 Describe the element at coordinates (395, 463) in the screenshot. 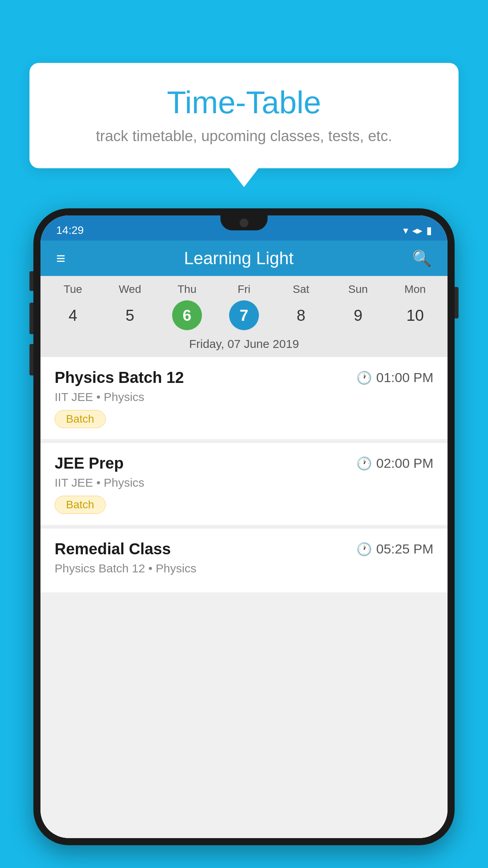

I see `event-time-2: 🕐 02:00 PM` at that location.